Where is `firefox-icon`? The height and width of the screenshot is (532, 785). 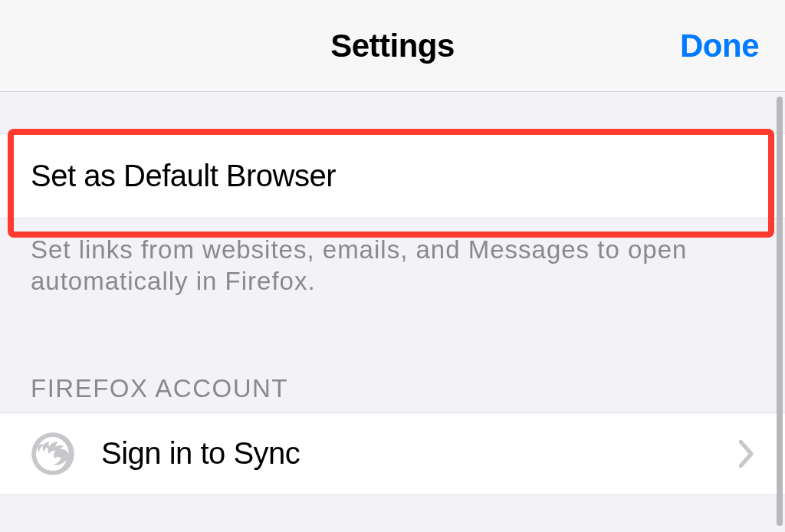
firefox-icon is located at coordinates (53, 454).